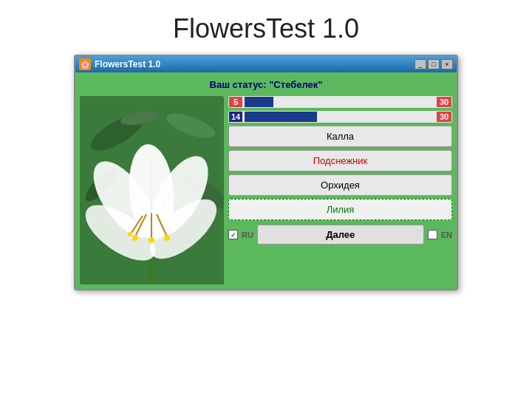  Describe the element at coordinates (152, 191) in the screenshot. I see `flower-image` at that location.